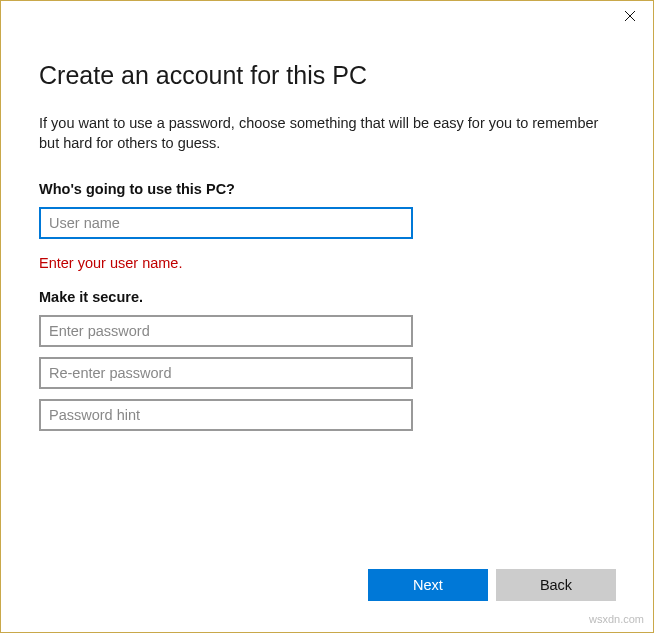  What do you see at coordinates (327, 189) in the screenshot?
I see `user-section-label: Who's going to use this PC?` at bounding box center [327, 189].